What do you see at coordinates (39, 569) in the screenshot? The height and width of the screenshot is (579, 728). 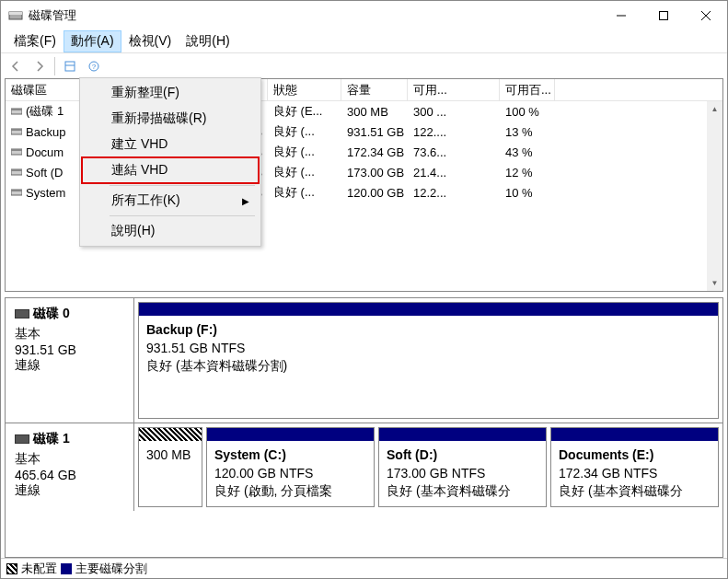 I see `legend-label-unallocated: 未配置` at bounding box center [39, 569].